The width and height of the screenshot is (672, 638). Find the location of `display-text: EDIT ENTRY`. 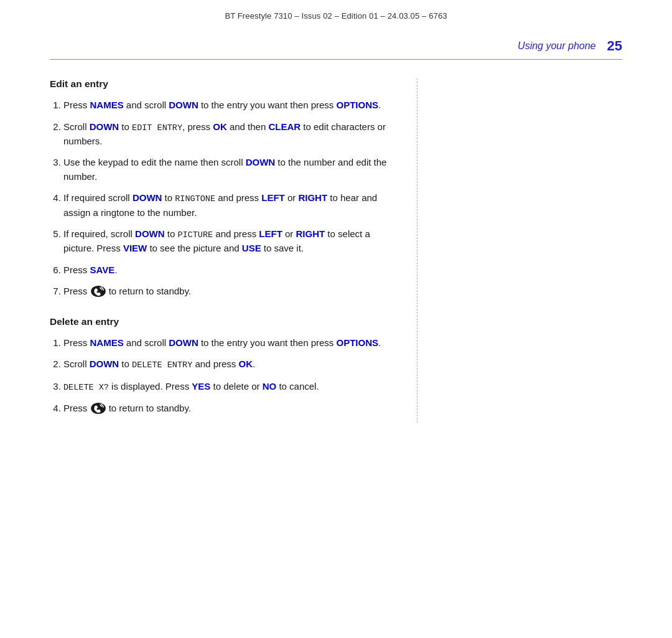

display-text: EDIT ENTRY is located at coordinates (157, 128).